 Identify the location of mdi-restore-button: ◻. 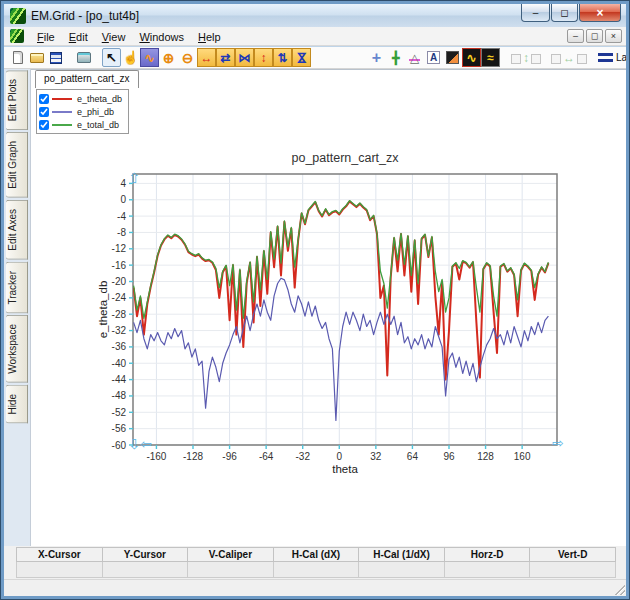
(594, 36).